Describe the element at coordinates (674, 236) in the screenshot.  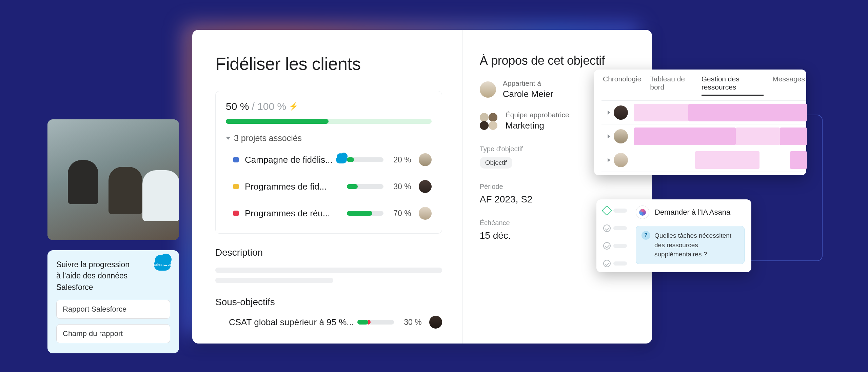
I see `ai-card: Demander à l'IA Asana ? Quelles tâches n…` at that location.